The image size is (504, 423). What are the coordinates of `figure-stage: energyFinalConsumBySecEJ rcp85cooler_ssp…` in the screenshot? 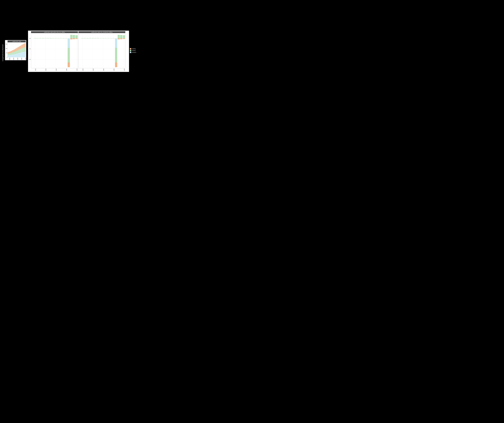 It's located at (76, 53).